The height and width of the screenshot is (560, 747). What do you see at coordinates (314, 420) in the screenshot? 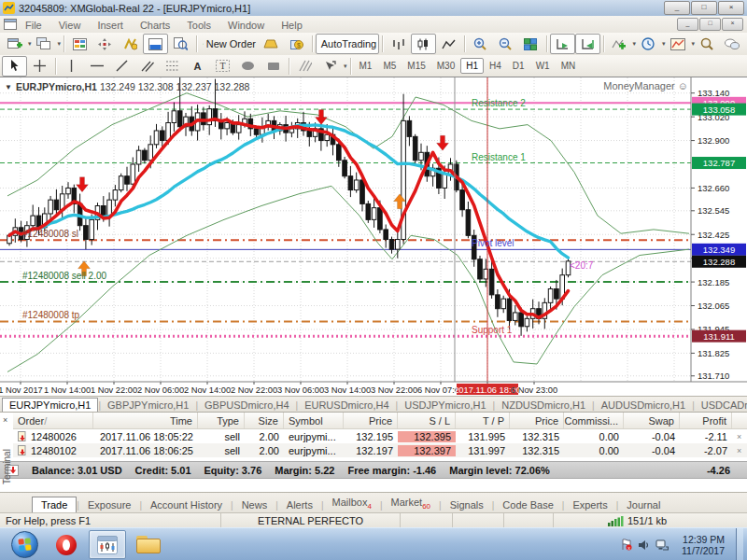
I see `column-header-symbol: Symbol` at bounding box center [314, 420].